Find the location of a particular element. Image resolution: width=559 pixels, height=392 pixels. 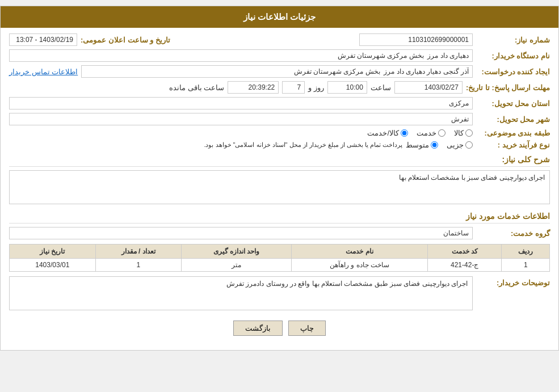

mohlat-date-input is located at coordinates (428, 87).